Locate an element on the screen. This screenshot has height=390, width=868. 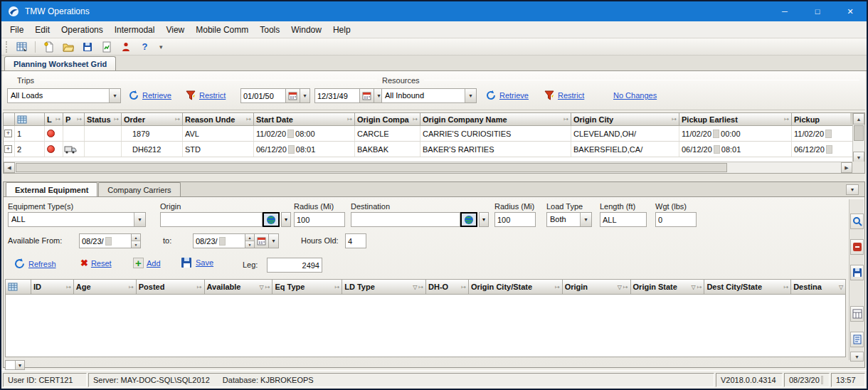
tab-company-carriers: Company Carriers is located at coordinates (139, 189).